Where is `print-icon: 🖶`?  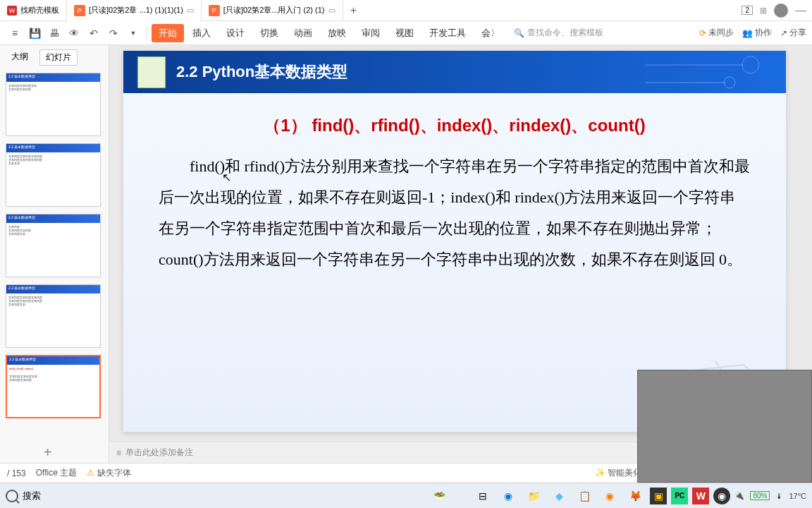
print-icon: 🖶 is located at coordinates (54, 33).